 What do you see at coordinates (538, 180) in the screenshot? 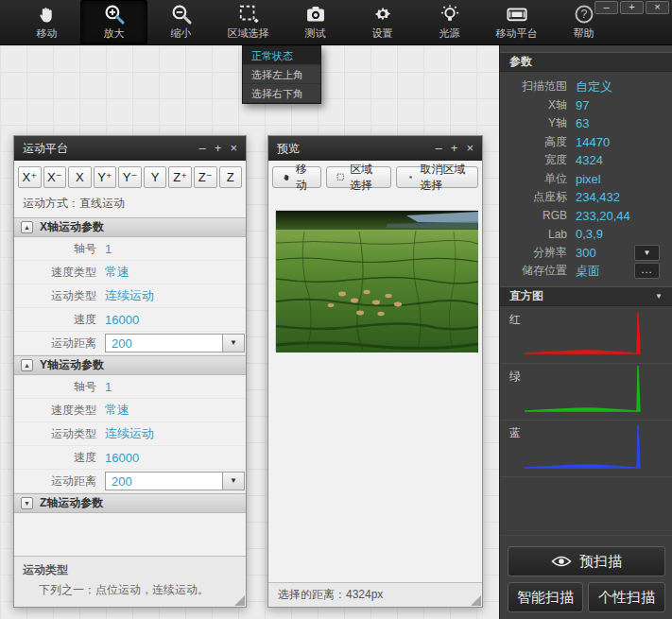
I see `param-label: 单位` at bounding box center [538, 180].